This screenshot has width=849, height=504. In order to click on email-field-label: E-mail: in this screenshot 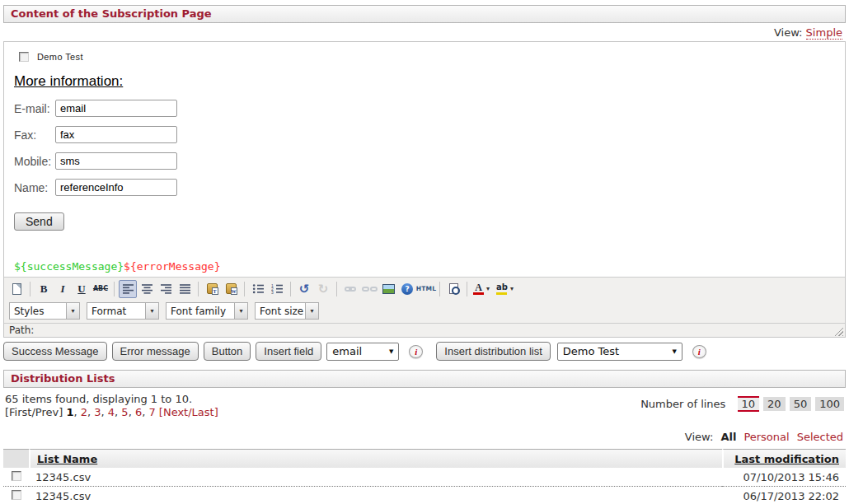, I will do `click(35, 109)`.